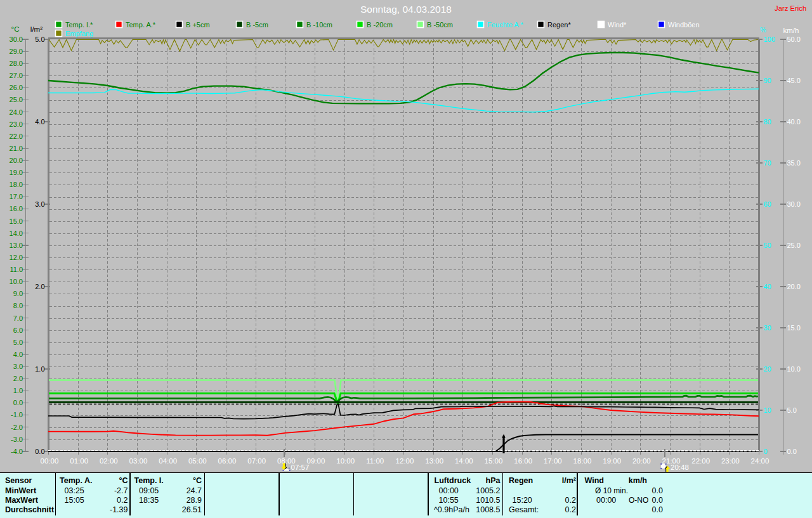  I want to click on svg-text: 23.0, so click(16, 124).